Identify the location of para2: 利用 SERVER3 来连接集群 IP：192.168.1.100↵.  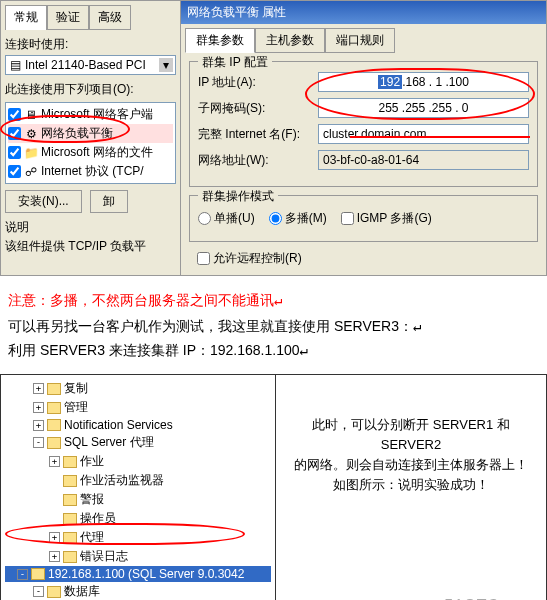
(274, 351).